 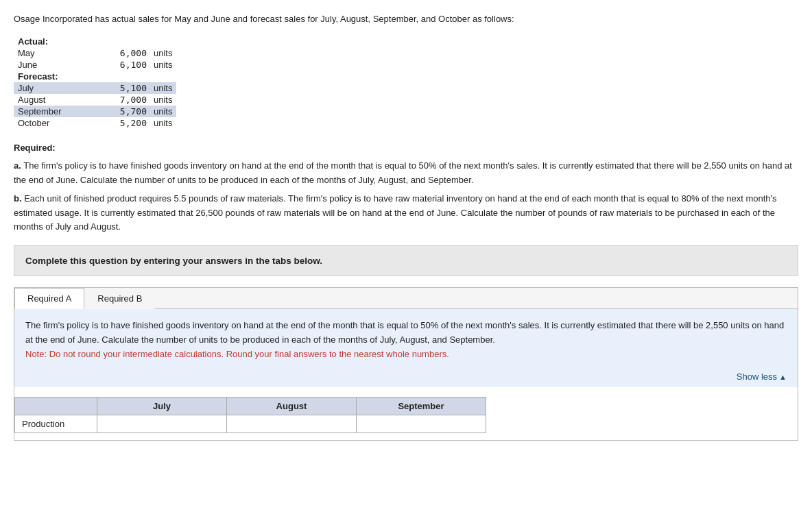 What do you see at coordinates (406, 418) in the screenshot?
I see `answer-table-container: July August September Production` at bounding box center [406, 418].